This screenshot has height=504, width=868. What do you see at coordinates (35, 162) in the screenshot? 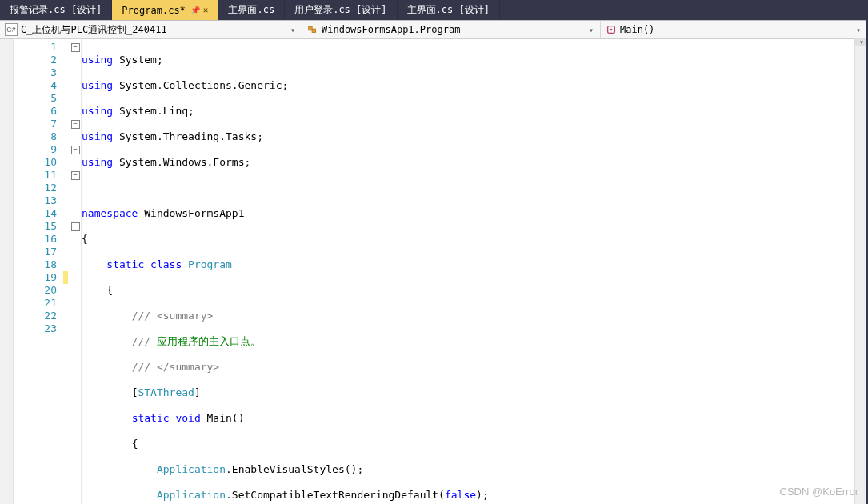
I see `line-number: 10` at bounding box center [35, 162].